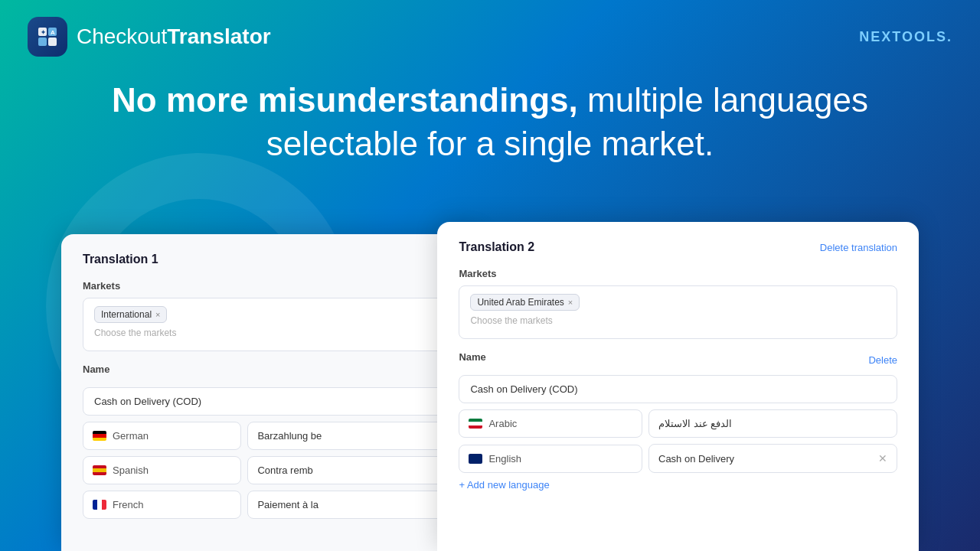 The height and width of the screenshot is (551, 980). What do you see at coordinates (678, 389) in the screenshot?
I see `card2-main-name-input` at bounding box center [678, 389].